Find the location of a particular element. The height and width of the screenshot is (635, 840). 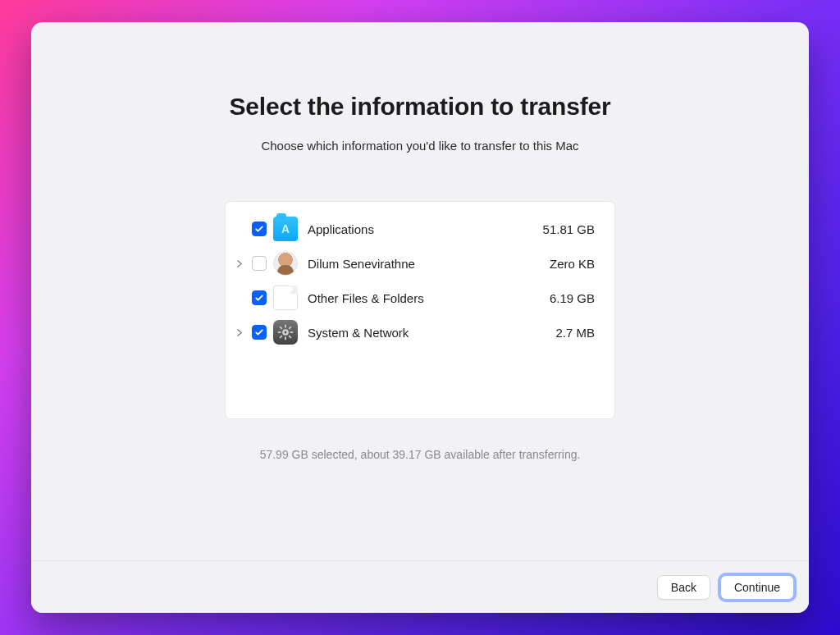

document-icon is located at coordinates (285, 298).